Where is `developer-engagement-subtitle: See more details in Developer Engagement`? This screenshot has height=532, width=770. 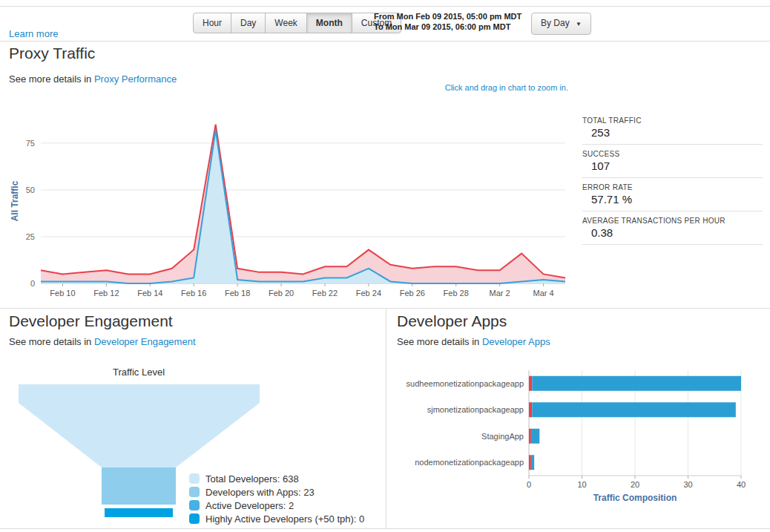
developer-engagement-subtitle: See more details in Developer Engagement is located at coordinates (102, 341).